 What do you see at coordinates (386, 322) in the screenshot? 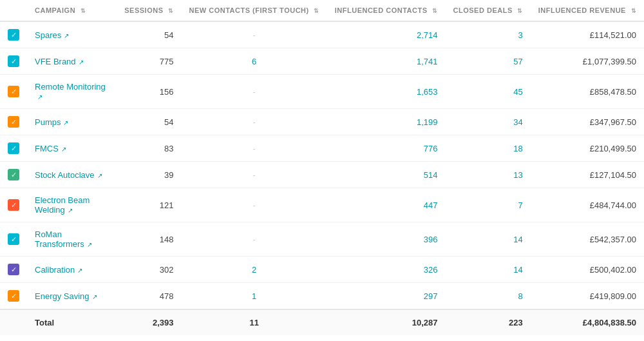
I see `totals-influenced-contacts: 10,287` at bounding box center [386, 322].